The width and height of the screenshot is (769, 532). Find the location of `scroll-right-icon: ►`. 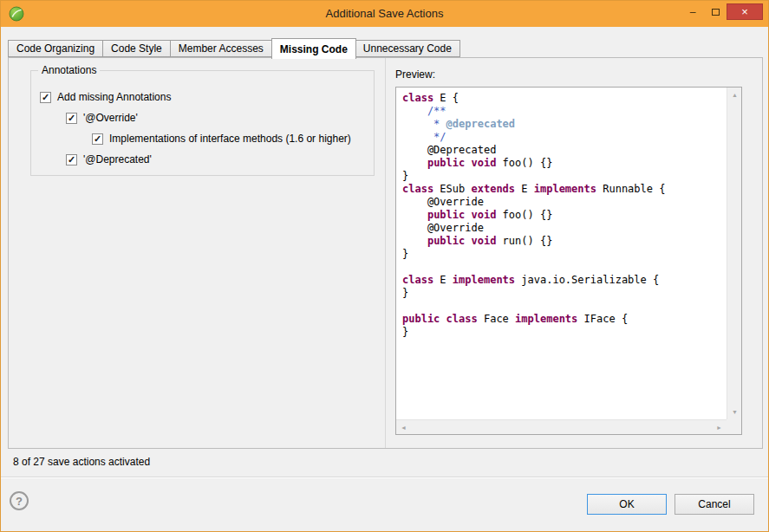

scroll-right-icon: ► is located at coordinates (720, 428).